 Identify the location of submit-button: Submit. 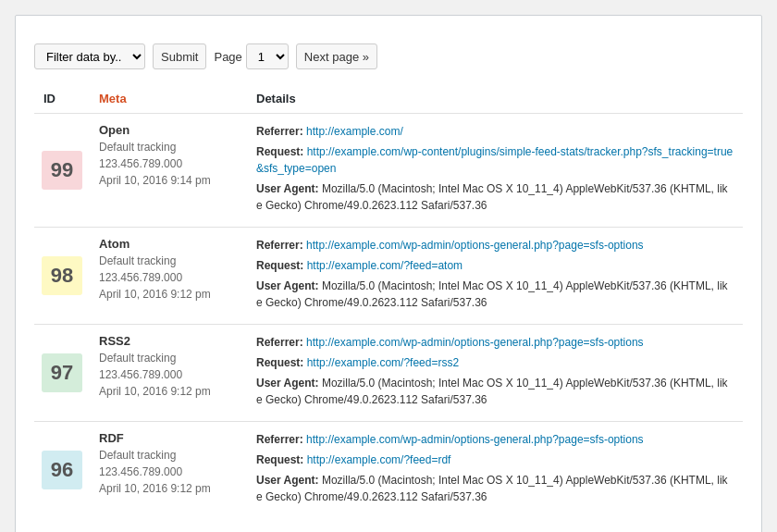
(179, 56).